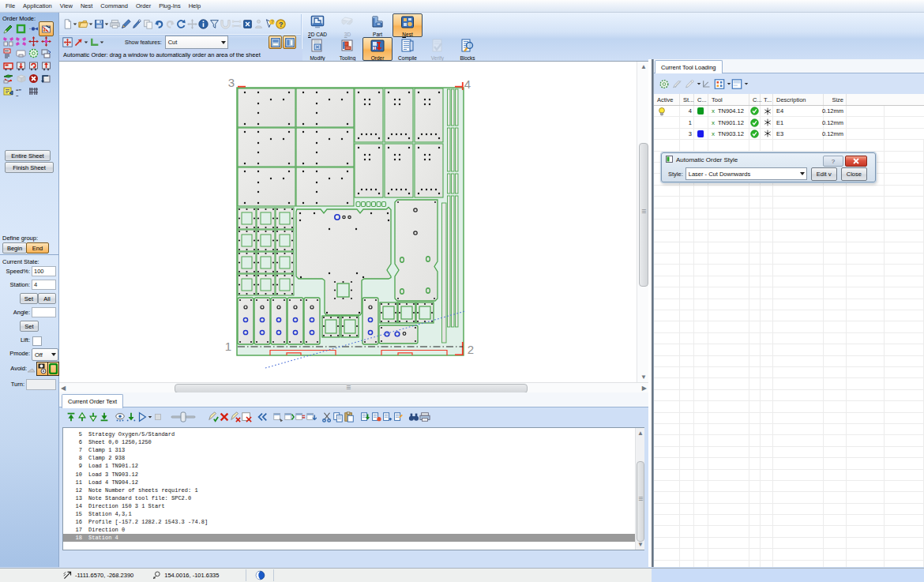  What do you see at coordinates (246, 417) in the screenshot?
I see `box-x-icon` at bounding box center [246, 417].